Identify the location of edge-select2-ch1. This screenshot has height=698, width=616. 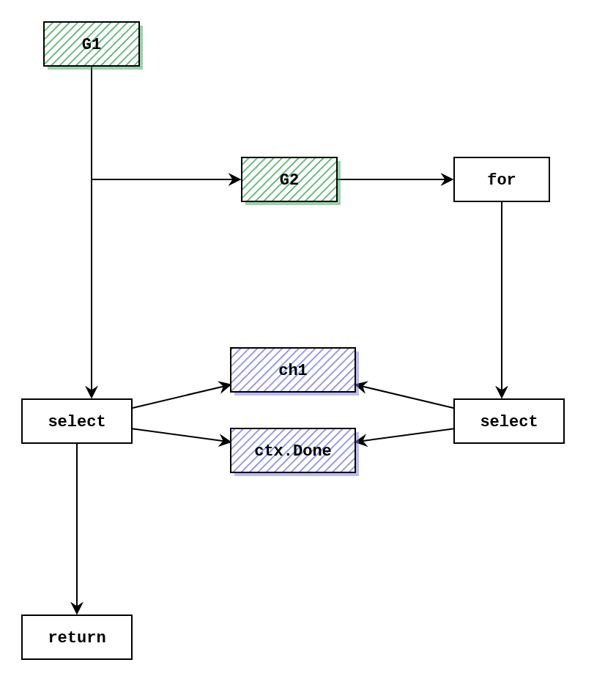
(404, 396).